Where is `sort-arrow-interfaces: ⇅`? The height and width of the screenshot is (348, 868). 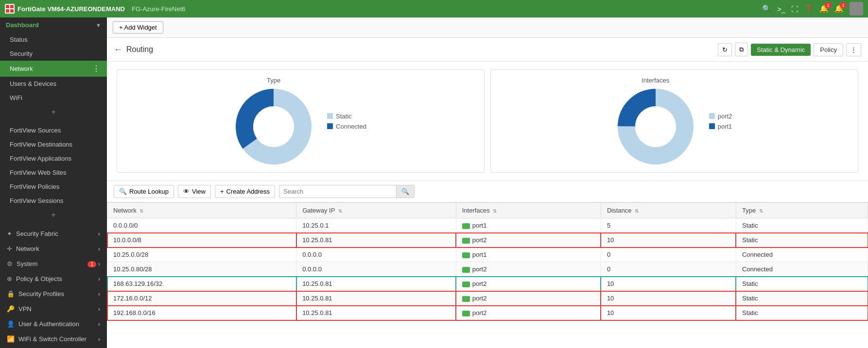 sort-arrow-interfaces: ⇅ is located at coordinates (495, 211).